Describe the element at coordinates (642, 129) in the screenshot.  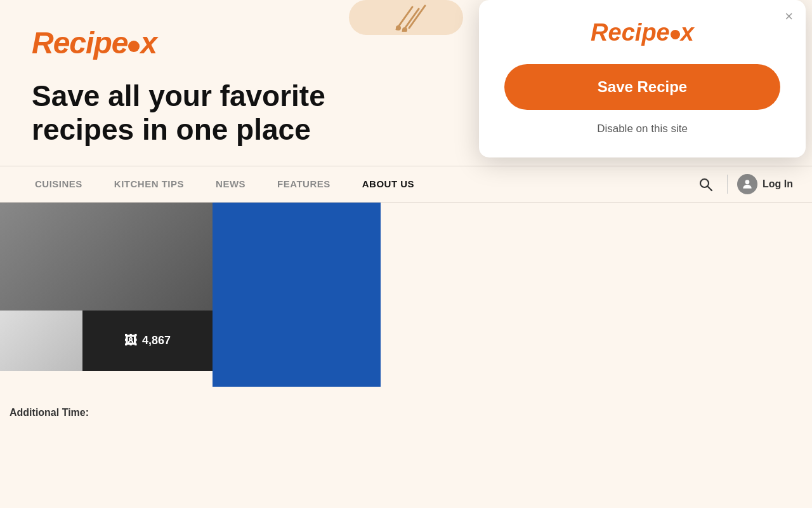
I see `disable-site-link: Disable on this site` at that location.